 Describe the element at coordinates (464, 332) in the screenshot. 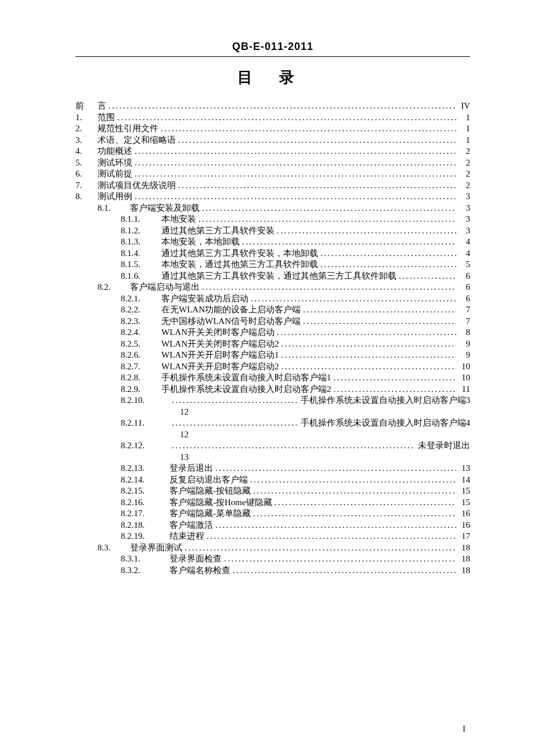

I see `toc-entry-page: 8` at that location.